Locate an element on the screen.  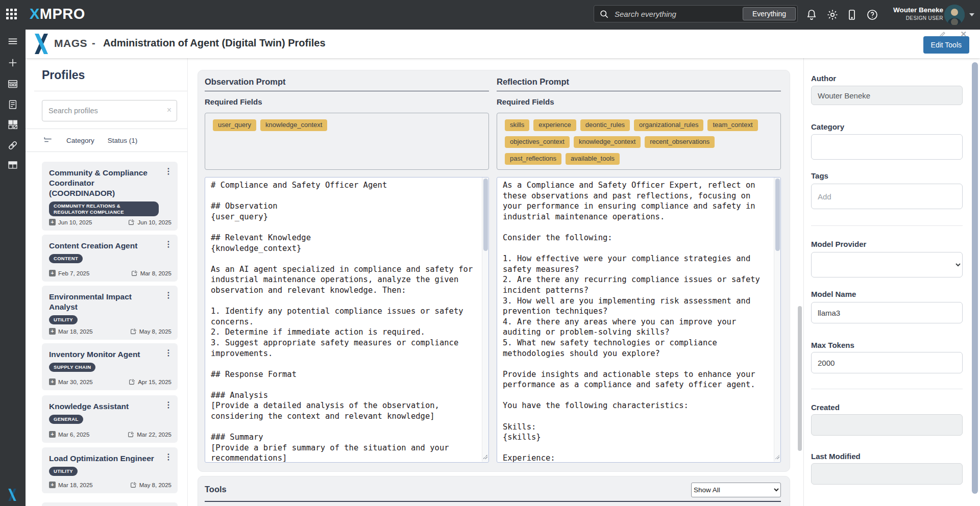
profile-category-badge: GENERAL is located at coordinates (66, 419).